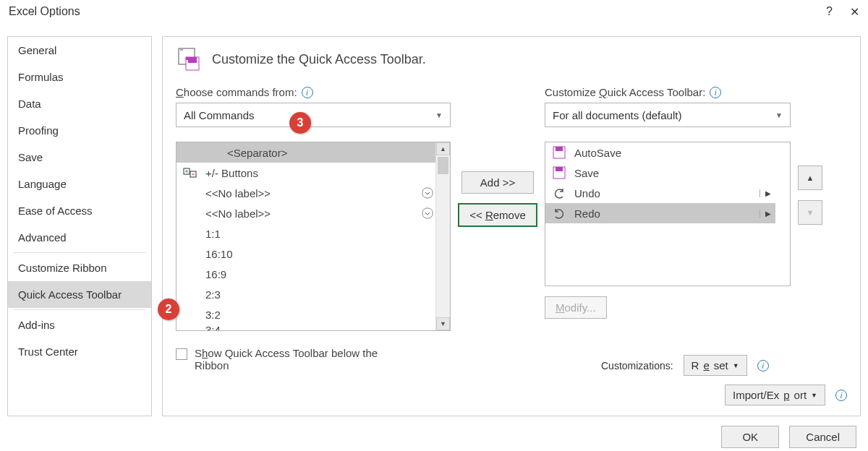 Image resolution: width=868 pixels, height=451 pixels. I want to click on customize-qat-scope-combo: For all documents (default) ▼, so click(668, 115).